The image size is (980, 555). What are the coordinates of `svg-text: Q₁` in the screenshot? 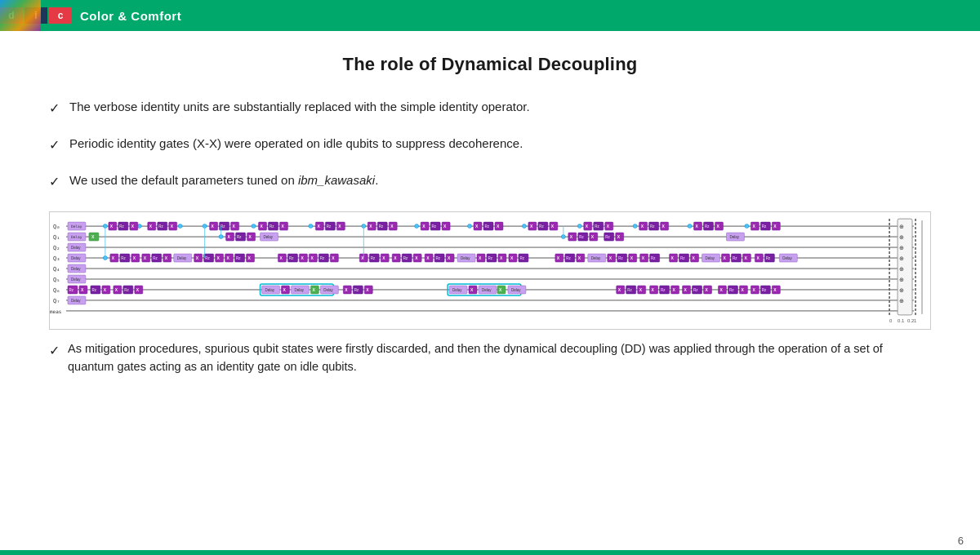 It's located at (56, 238).